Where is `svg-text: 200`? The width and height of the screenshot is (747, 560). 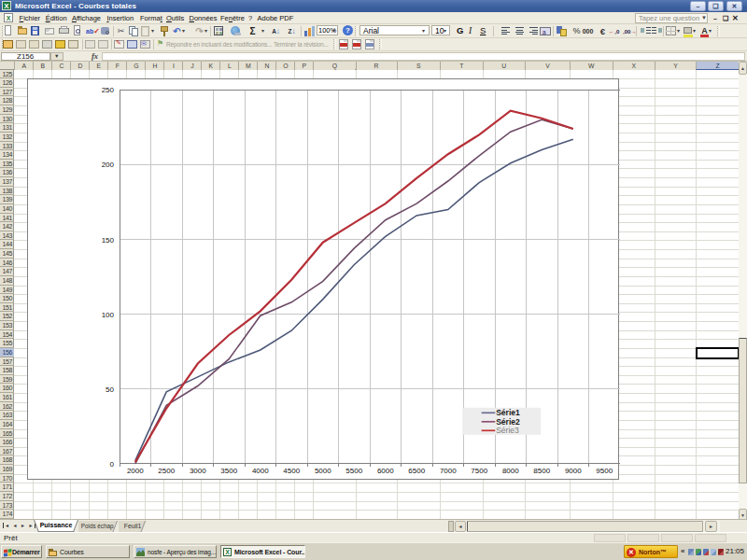 svg-text: 200 is located at coordinates (107, 166).